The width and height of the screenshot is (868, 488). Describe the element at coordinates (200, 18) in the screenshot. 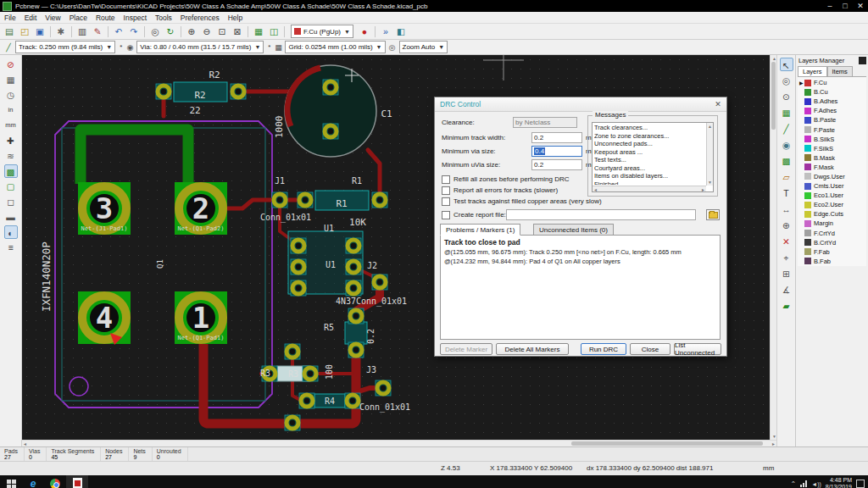

I see `menu-preferences: Preferences` at that location.